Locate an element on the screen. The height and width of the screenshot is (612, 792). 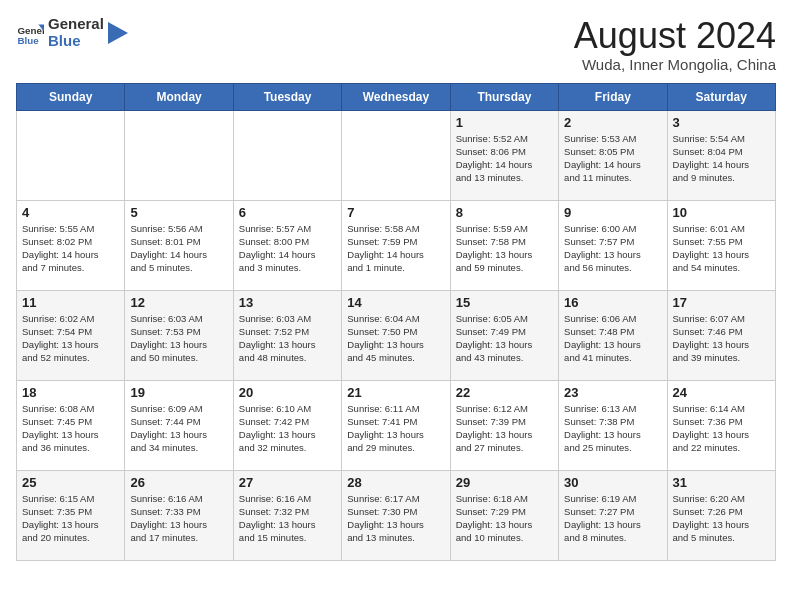
calendar-cell: 6Sunrise: 5:57 AM Sunset: 8:00 PM Daylig… is located at coordinates (287, 245).